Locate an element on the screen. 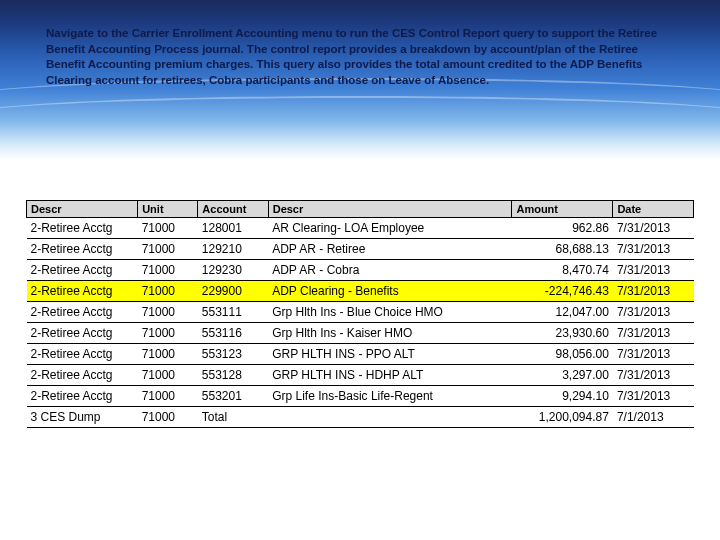 The width and height of the screenshot is (720, 540). cell-descr2: ADP Clearing - Benefits is located at coordinates (390, 292).